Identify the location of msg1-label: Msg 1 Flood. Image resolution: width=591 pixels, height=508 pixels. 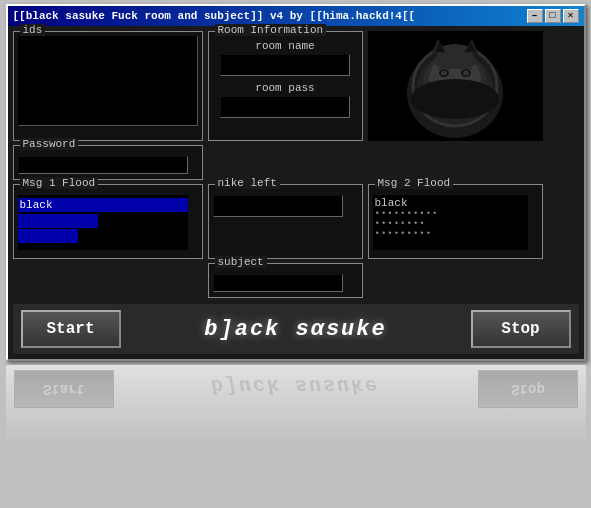
(60, 183).